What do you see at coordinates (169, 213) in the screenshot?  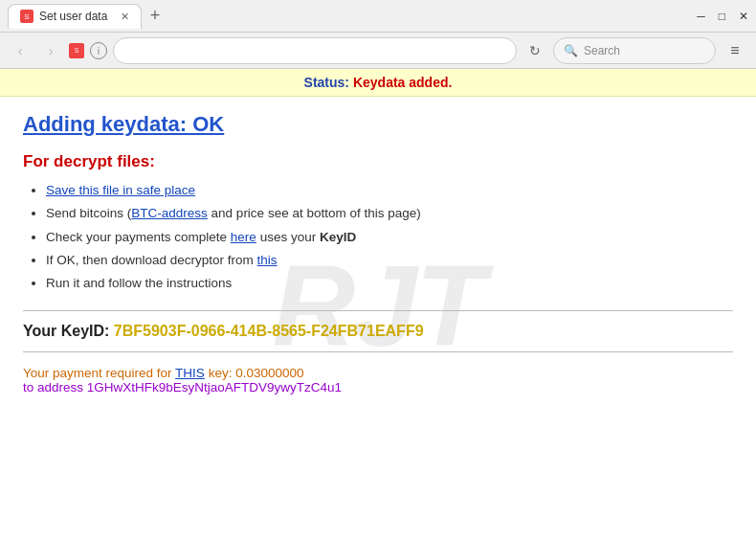 I see `btc-address-link: BTC-address` at bounding box center [169, 213].